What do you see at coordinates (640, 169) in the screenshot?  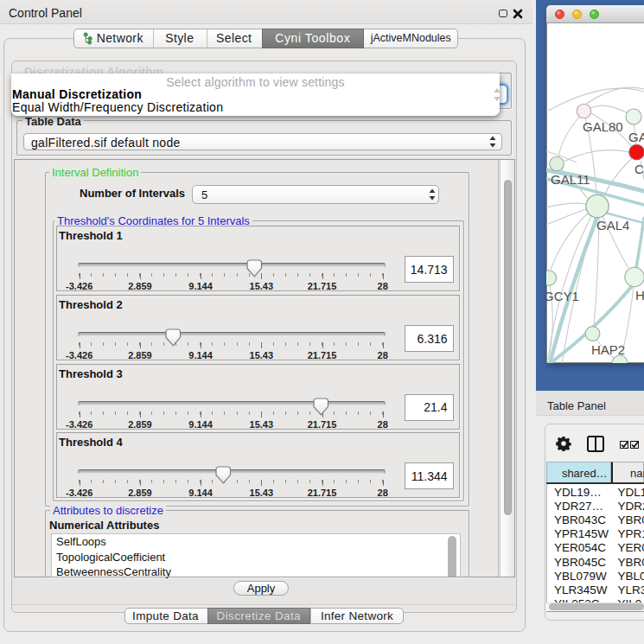 I see `svg-text: C` at bounding box center [640, 169].